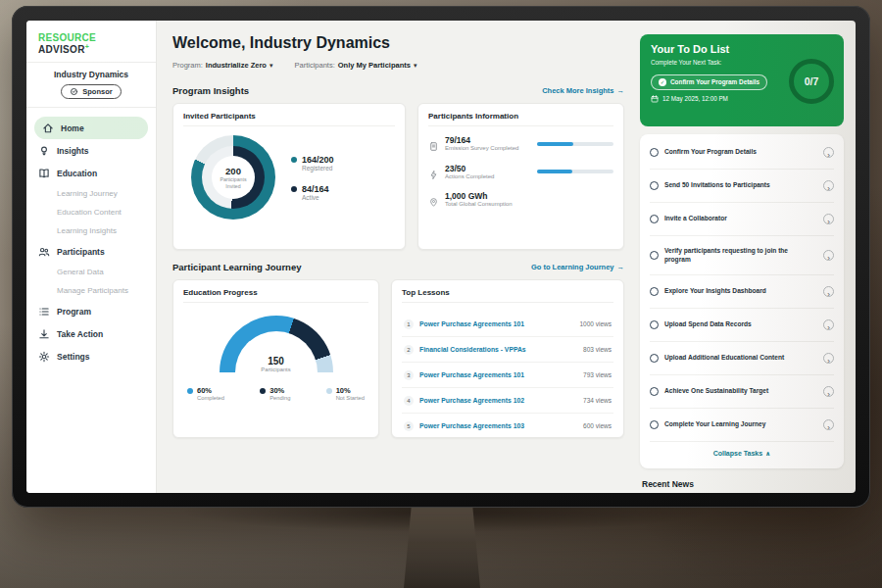 The height and width of the screenshot is (588, 882). I want to click on todo-progress-ring: 0/7, so click(811, 81).